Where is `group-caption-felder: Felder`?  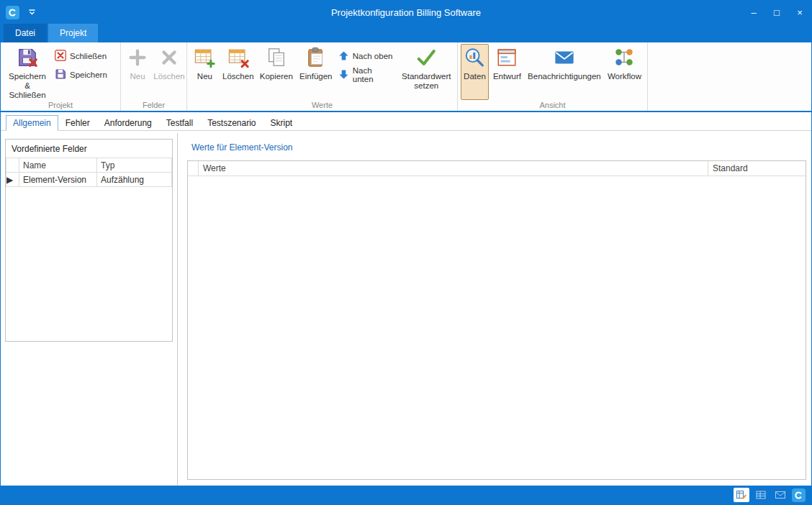
group-caption-felder: Felder is located at coordinates (154, 105).